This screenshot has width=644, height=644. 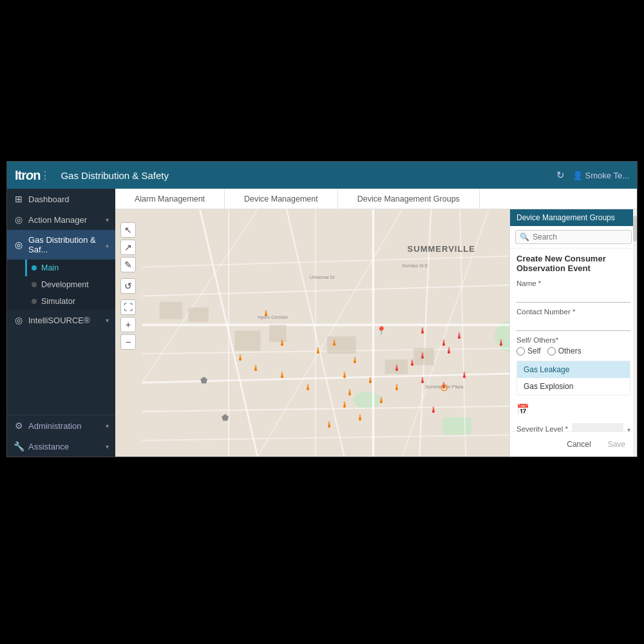 What do you see at coordinates (573, 444) in the screenshot?
I see `panel-footer: Cancel Save` at bounding box center [573, 444].